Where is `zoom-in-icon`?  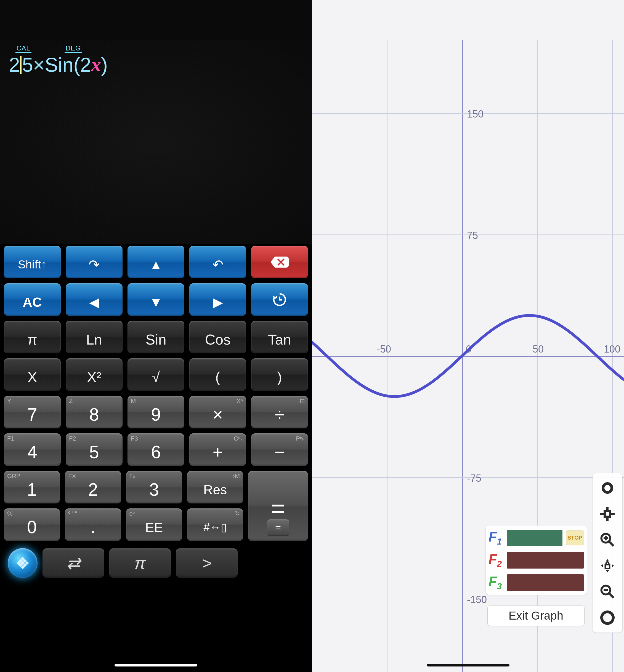 zoom-in-icon is located at coordinates (607, 540).